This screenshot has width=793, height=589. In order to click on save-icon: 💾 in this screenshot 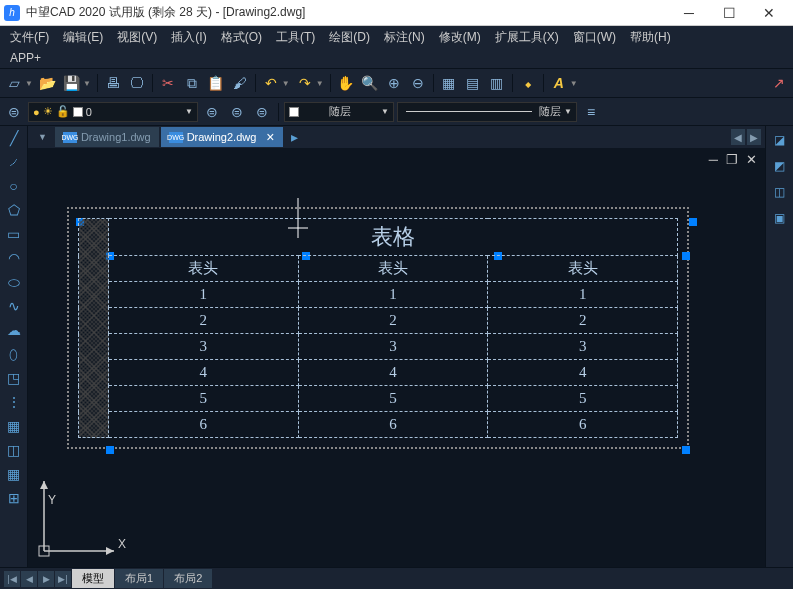, I will do `click(72, 83)`.